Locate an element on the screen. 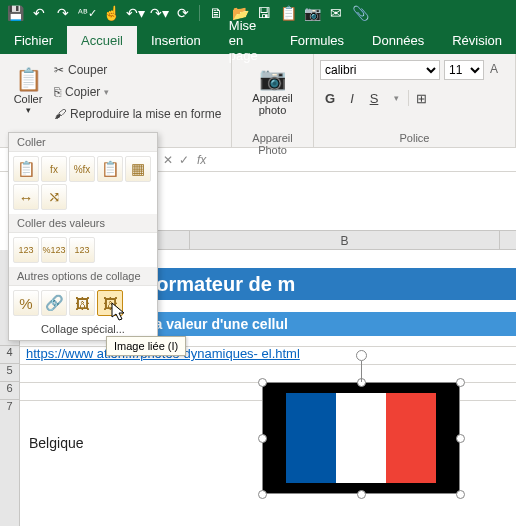 The image size is (516, 526). resize-handle-e is located at coordinates (460, 438).